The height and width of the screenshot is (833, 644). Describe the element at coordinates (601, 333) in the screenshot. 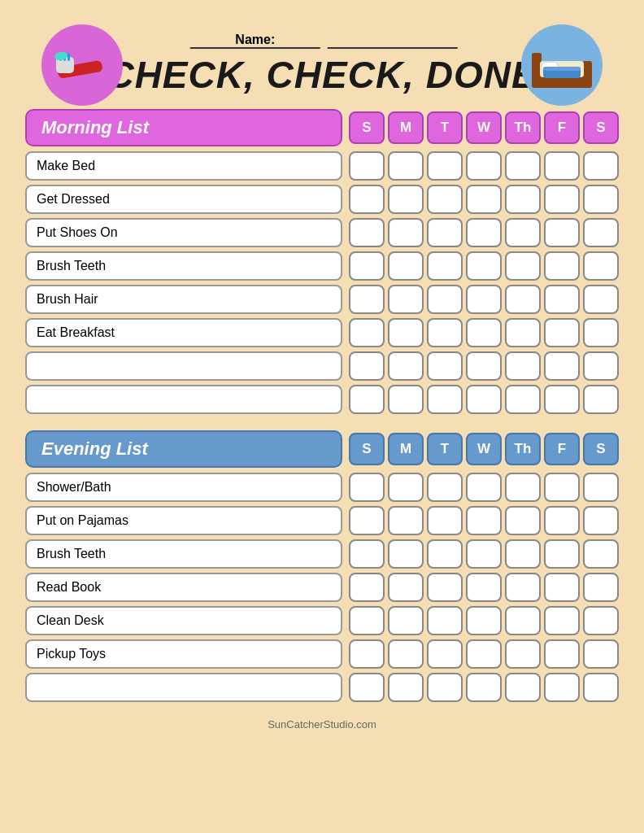

I see `morning-check-6-S2` at that location.